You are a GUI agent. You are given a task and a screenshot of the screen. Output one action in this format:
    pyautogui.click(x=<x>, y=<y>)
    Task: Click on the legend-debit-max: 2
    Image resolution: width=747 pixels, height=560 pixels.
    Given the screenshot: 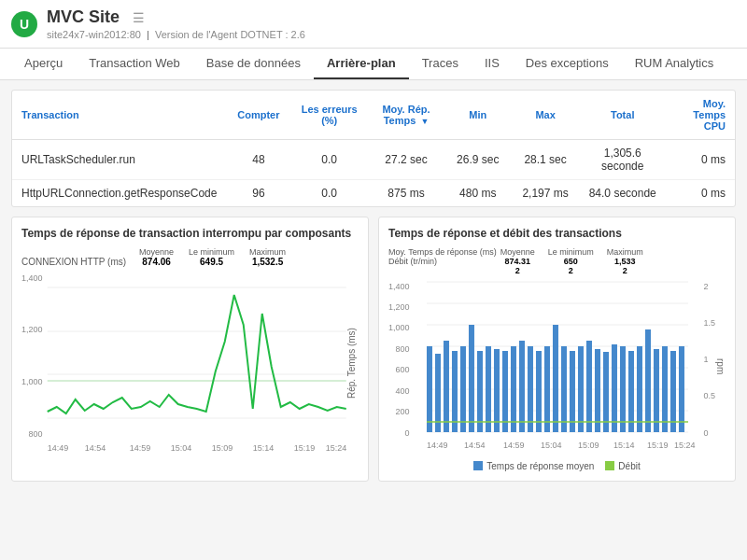 What is the action you would take?
    pyautogui.click(x=626, y=271)
    